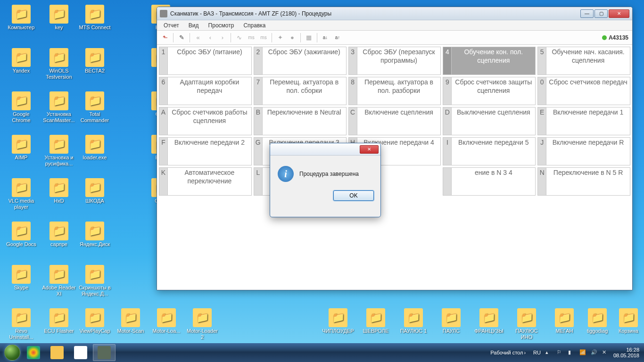 This screenshot has width=644, height=362. I want to click on procedure-cell: 7Перемещ. актуатора в пол. сборки, so click(300, 91).